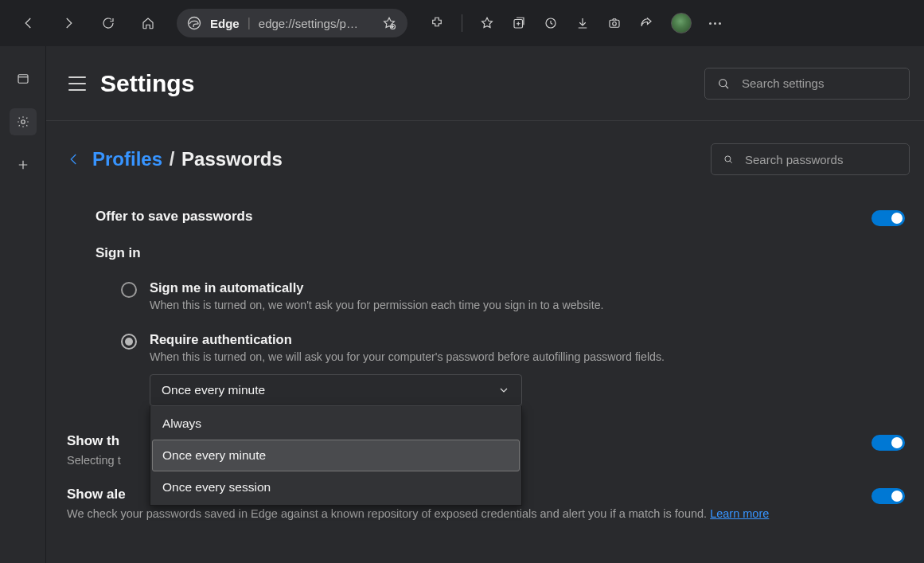 Image resolution: width=924 pixels, height=563 pixels. I want to click on home-button, so click(148, 23).